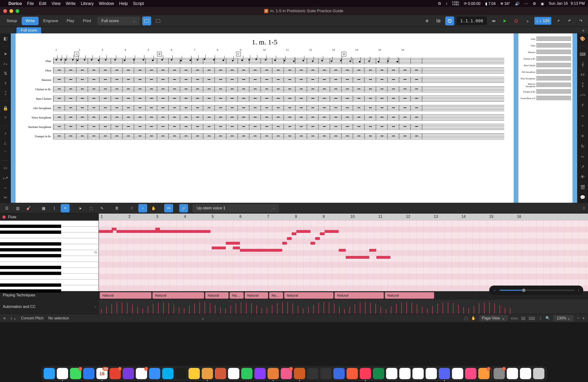 This screenshot has height=382, width=588. What do you see at coordinates (564, 318) in the screenshot?
I see `zoom-percent: 130% ⌄` at bounding box center [564, 318].